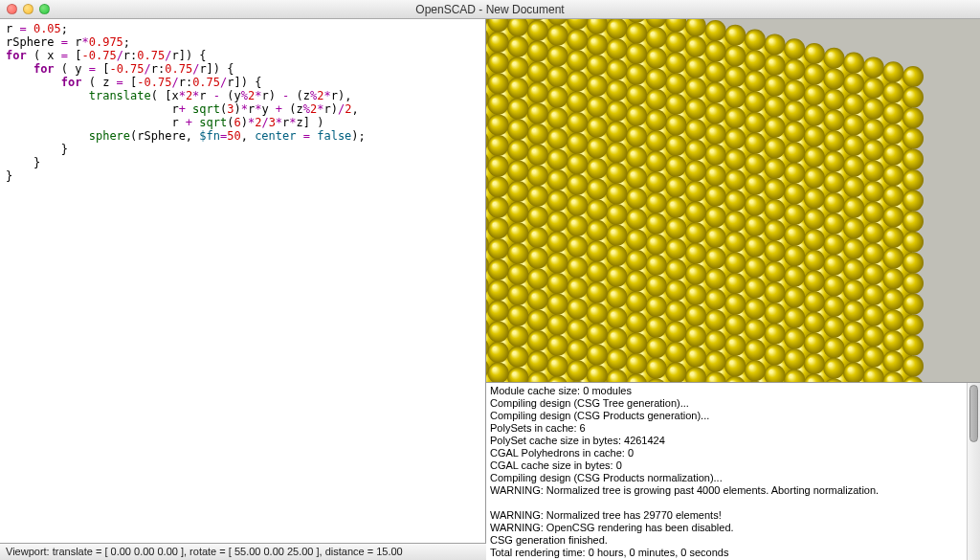 This screenshot has width=980, height=560. Describe the element at coordinates (973, 471) in the screenshot. I see `console-scrollbar` at that location.